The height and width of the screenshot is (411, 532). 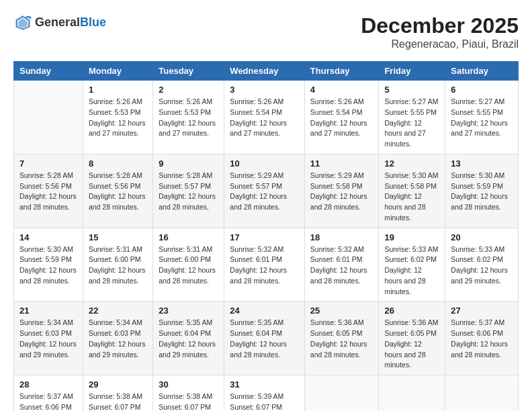 I want to click on day-info: Sunrise: 5:26 AMSunset: 5:53 PMDaylight:…, so click(x=118, y=118).